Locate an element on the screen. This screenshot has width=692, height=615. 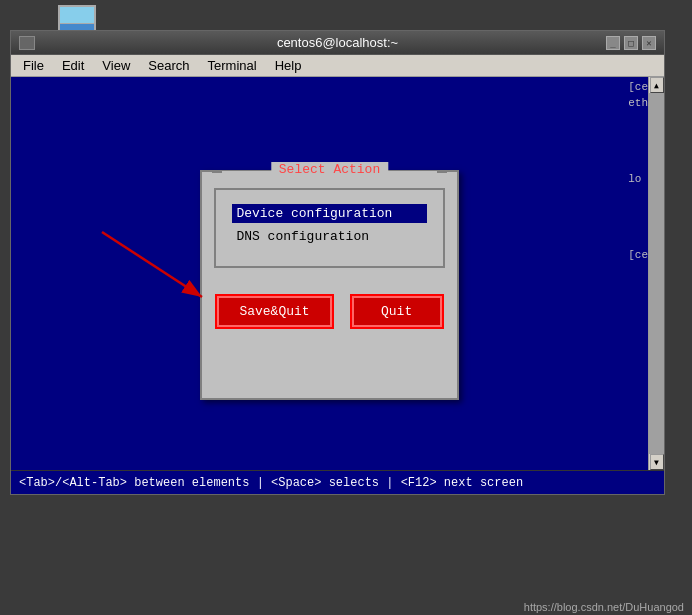
menu-edit: Edit is located at coordinates (73, 66).